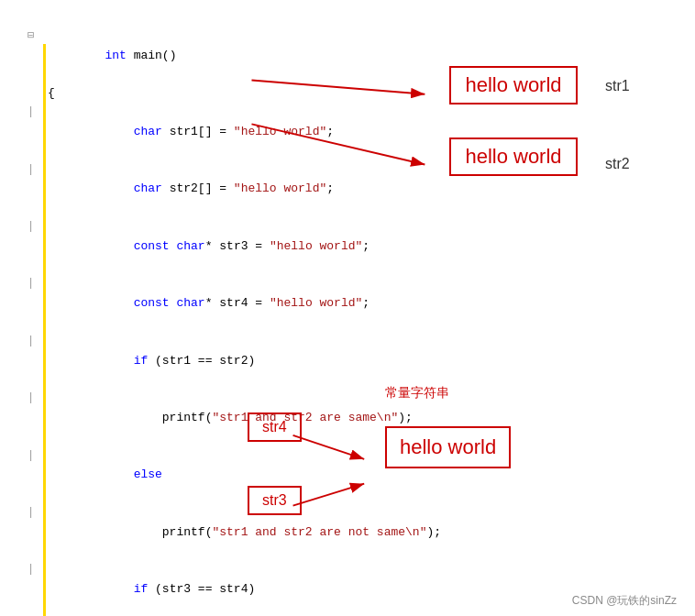 This screenshot has height=616, width=695. What do you see at coordinates (513, 157) in the screenshot?
I see `str2-hello-box: hello world` at bounding box center [513, 157].